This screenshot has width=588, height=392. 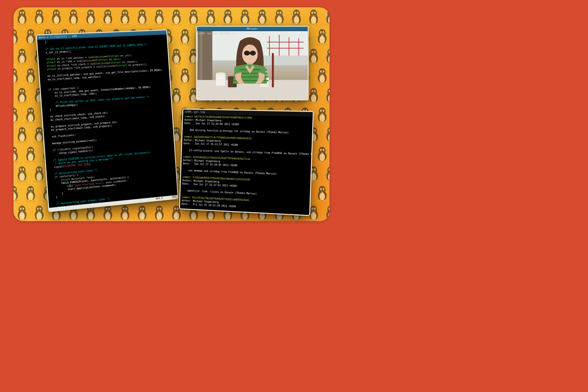 What do you see at coordinates (160, 209) in the screenshot?
I see `svg-point-2058` at bounding box center [160, 209].